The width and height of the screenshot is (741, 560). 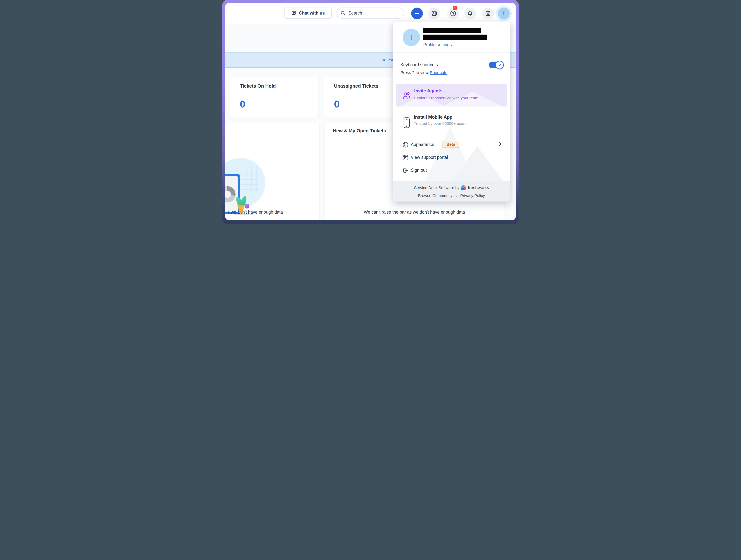 I want to click on freshworks-brand: freshworks, so click(x=478, y=187).